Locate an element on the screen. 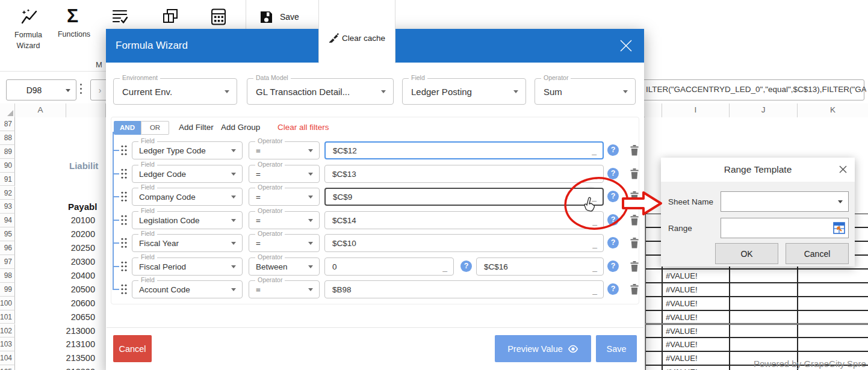 The image size is (868, 370). filter-value-input: $C$9_ is located at coordinates (464, 197).